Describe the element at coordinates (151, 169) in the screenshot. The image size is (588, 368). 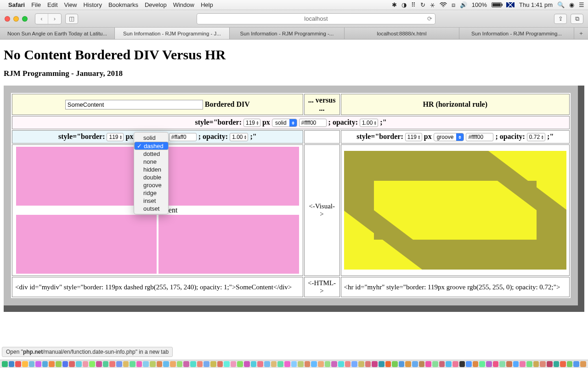
I see `dropdown-option: hidden` at that location.